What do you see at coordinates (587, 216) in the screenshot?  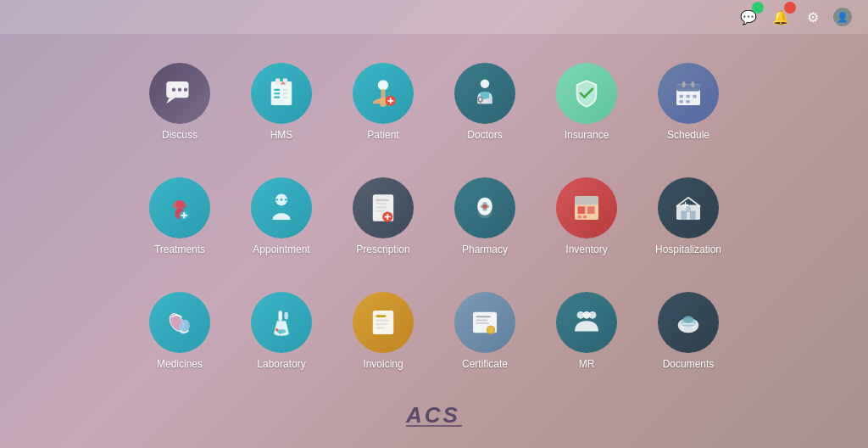 I see `app-item-inventory: Inventory` at bounding box center [587, 216].